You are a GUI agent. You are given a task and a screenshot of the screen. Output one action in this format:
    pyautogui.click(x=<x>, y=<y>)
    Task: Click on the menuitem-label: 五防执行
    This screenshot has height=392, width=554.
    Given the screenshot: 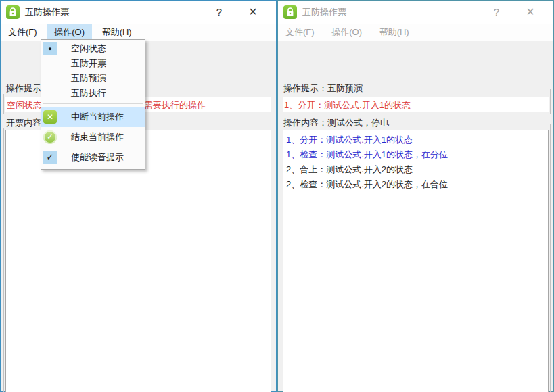 What is the action you would take?
    pyautogui.click(x=89, y=93)
    